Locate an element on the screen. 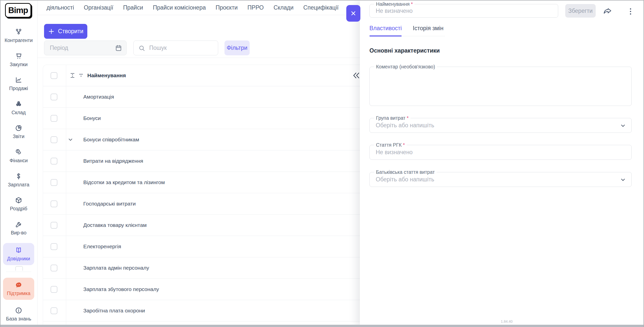 This screenshot has height=327, width=644. sidebar-item-label: Склад is located at coordinates (19, 113).